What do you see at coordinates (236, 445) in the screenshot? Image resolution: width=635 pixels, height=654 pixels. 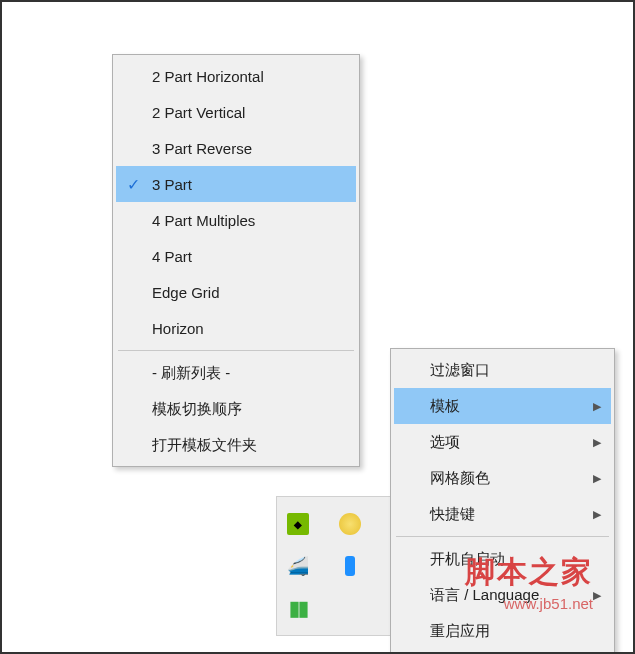 I see `menu-open-folder: 打开模板文件夹` at bounding box center [236, 445].